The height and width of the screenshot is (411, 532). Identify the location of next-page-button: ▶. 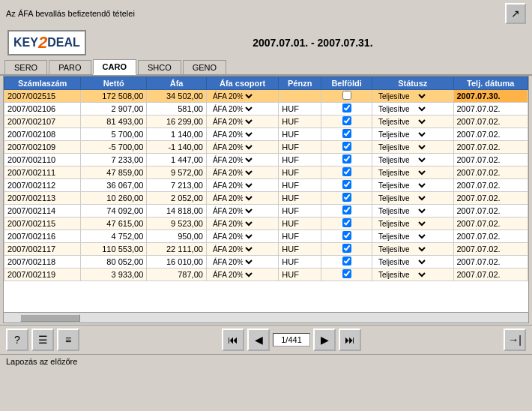
(324, 340).